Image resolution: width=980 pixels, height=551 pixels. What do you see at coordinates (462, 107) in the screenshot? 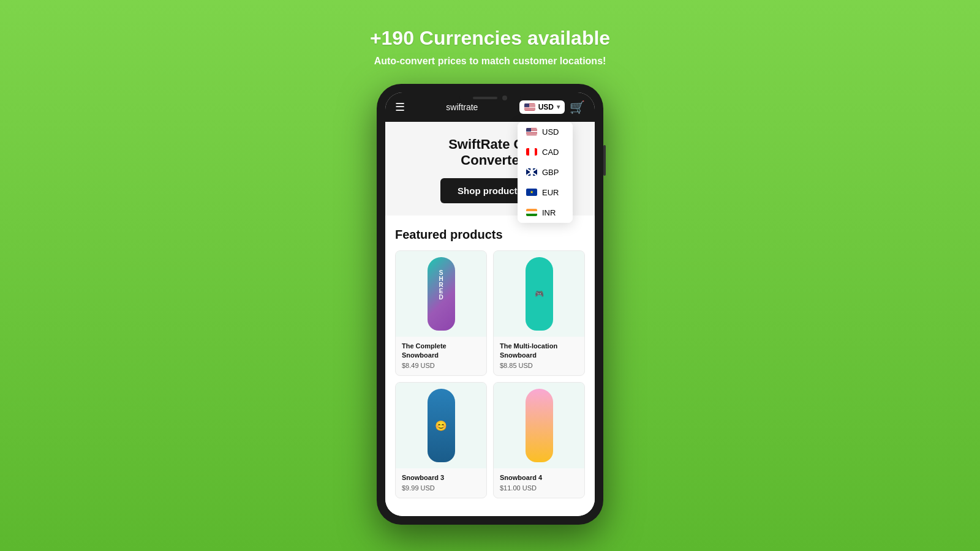
I see `nav-brand: swiftrate` at bounding box center [462, 107].